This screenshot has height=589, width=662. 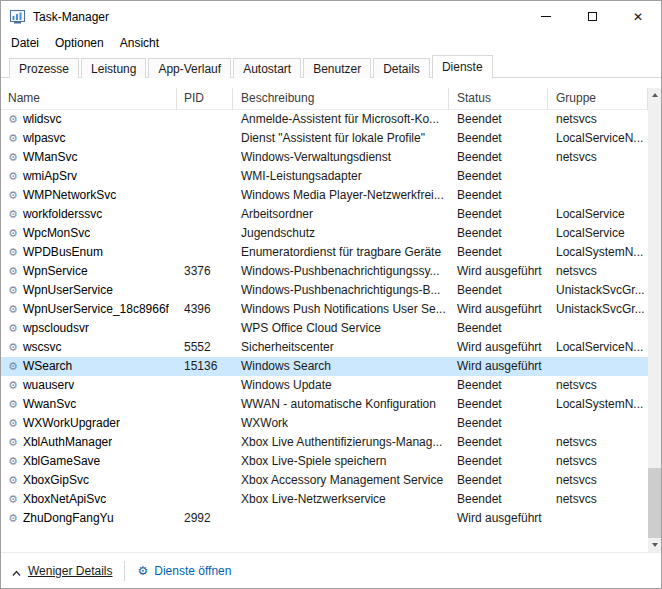 I want to click on service-pid: 2992, so click(x=205, y=518).